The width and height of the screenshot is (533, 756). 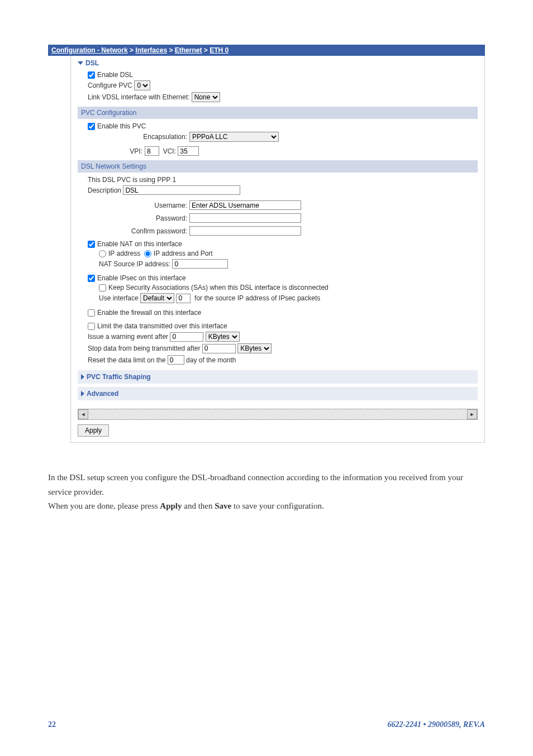 What do you see at coordinates (103, 253) in the screenshot?
I see `nat-ip-radio` at bounding box center [103, 253].